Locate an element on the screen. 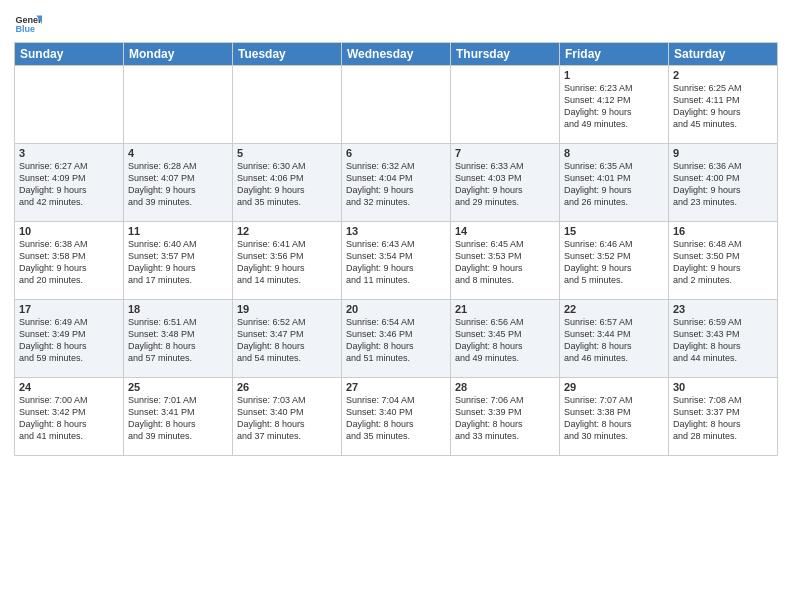 The image size is (792, 612). day-info: Sunrise: 6:41 AM Sunset: 3:56 PM Dayligh… is located at coordinates (287, 262).